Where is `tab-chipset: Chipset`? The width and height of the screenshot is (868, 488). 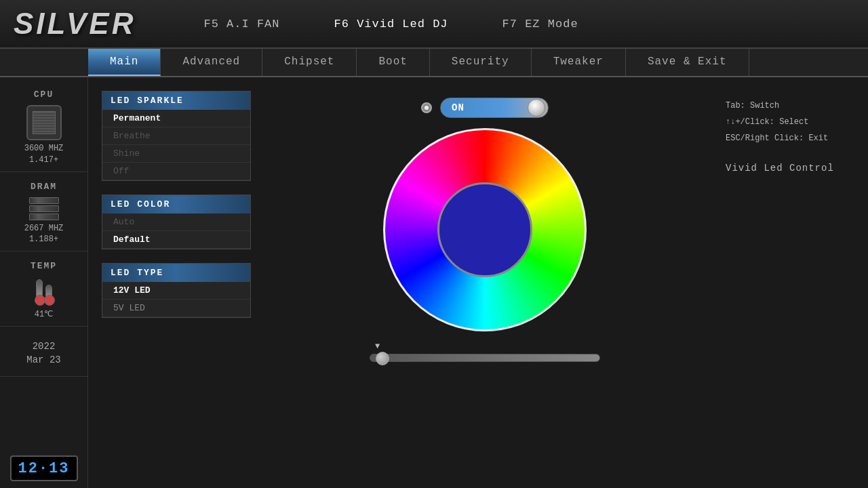
tab-chipset: Chipset is located at coordinates (309, 62).